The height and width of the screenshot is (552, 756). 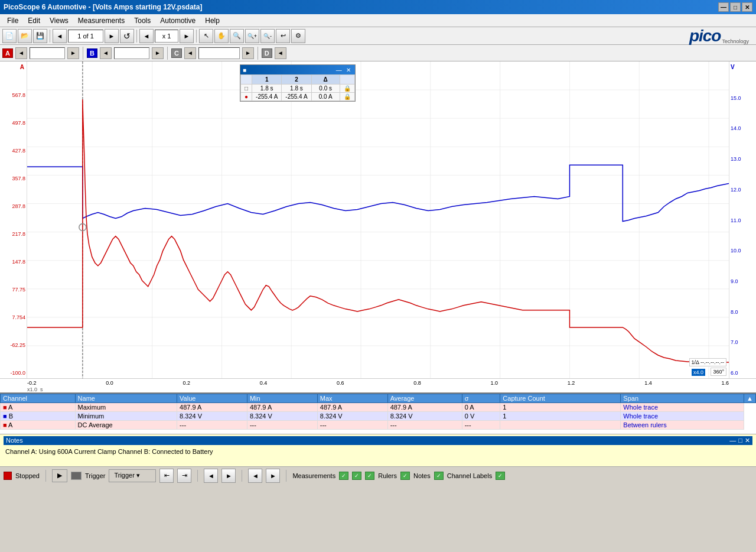 I want to click on menu-file: File, so click(x=13, y=21).